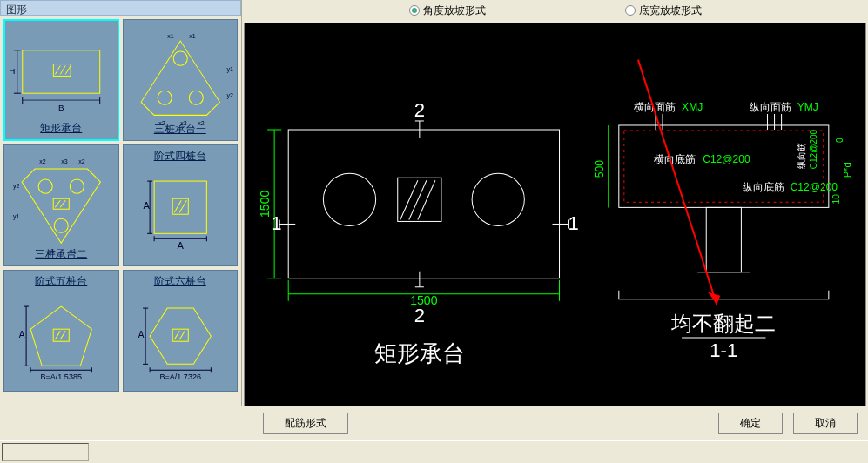  I want to click on thumb-title: 阶式五桩台, so click(61, 282).